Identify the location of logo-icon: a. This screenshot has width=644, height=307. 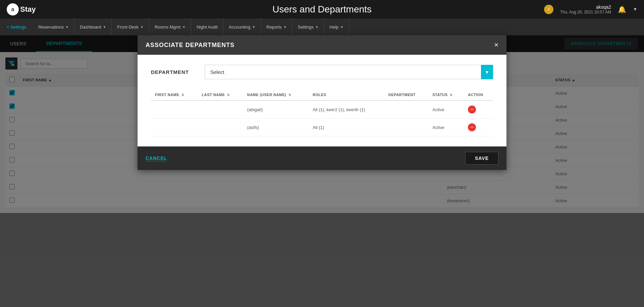
(13, 9).